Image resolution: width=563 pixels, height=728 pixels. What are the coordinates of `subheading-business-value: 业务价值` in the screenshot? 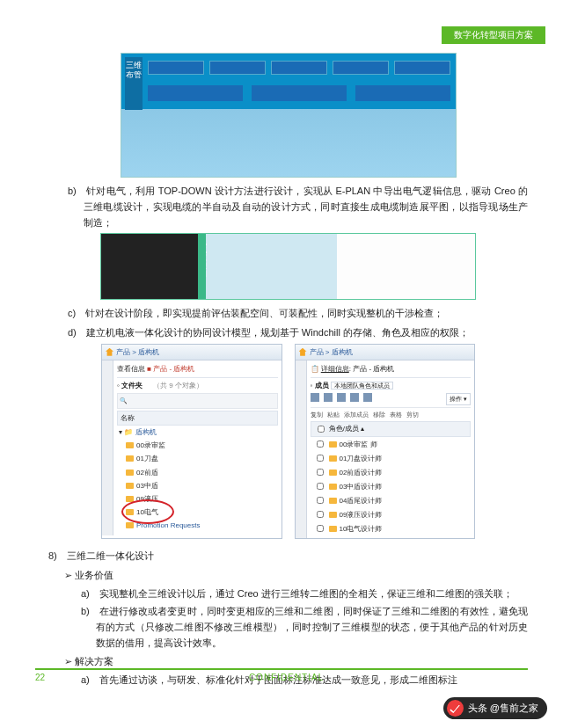 It's located at (289, 575).